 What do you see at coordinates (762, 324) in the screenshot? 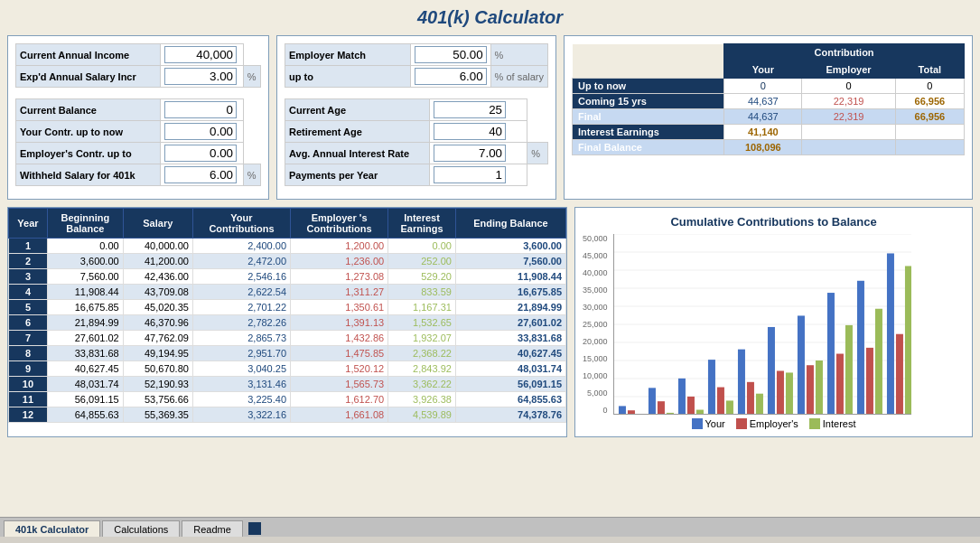
I see `bar-chart: 13467910121315` at bounding box center [762, 324].